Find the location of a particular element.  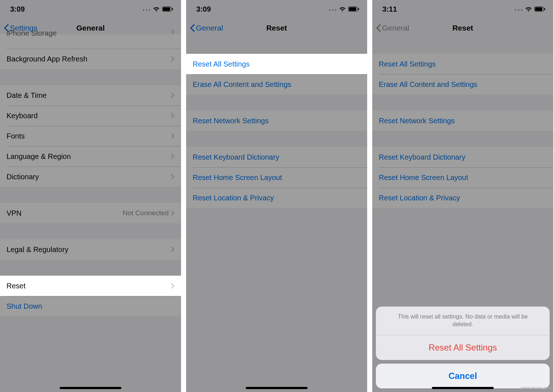

row-dictionary: Dictionary is located at coordinates (91, 177).